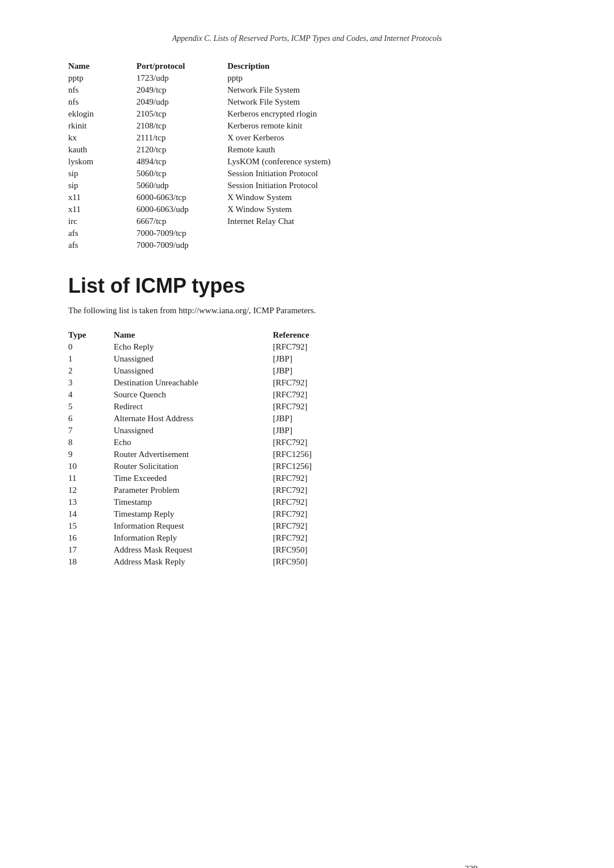 The height and width of the screenshot is (868, 614). Describe the element at coordinates (91, 455) in the screenshot. I see `icmp-table-cell: 9` at that location.